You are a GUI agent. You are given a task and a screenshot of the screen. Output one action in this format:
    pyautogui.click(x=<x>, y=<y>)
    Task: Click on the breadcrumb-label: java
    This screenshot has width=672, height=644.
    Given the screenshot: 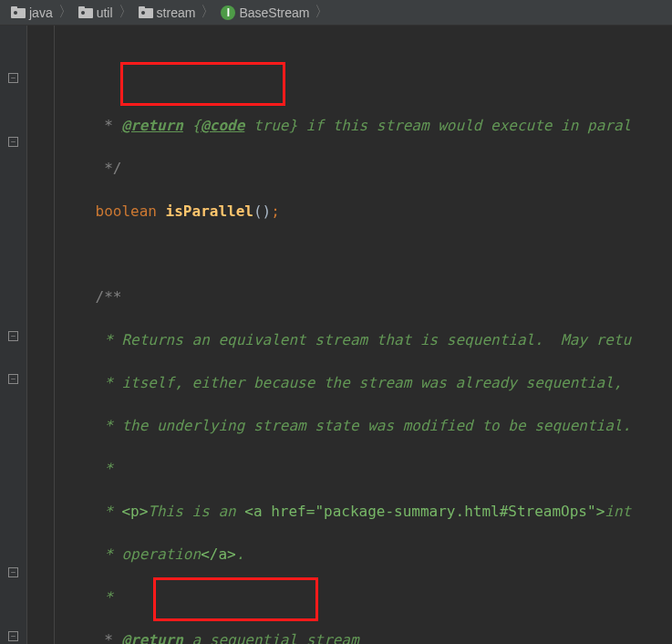 What is the action you would take?
    pyautogui.click(x=41, y=13)
    